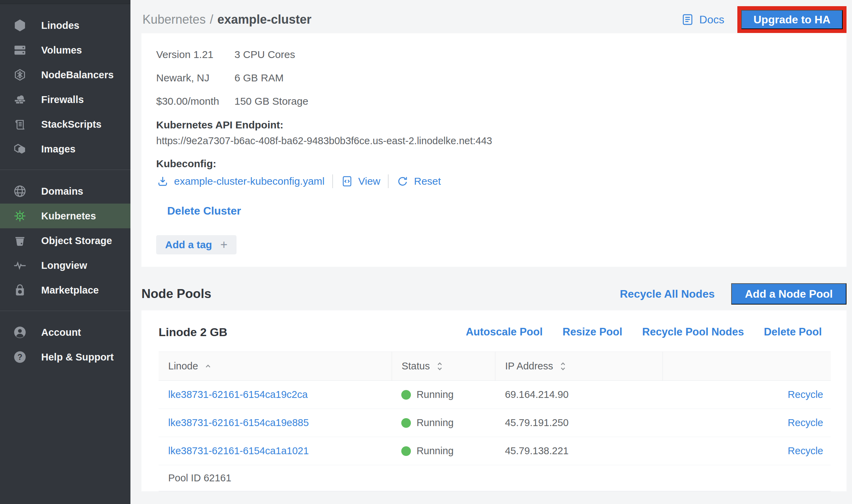 The image size is (852, 504). Describe the element at coordinates (78, 75) in the screenshot. I see `sidebar-item-label: NodeBalancers` at that location.